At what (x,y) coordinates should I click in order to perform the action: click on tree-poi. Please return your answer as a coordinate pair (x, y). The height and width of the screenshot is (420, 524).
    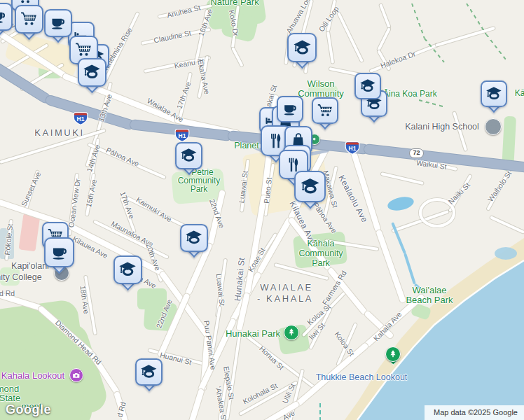
    Looking at the image, I should click on (393, 354).